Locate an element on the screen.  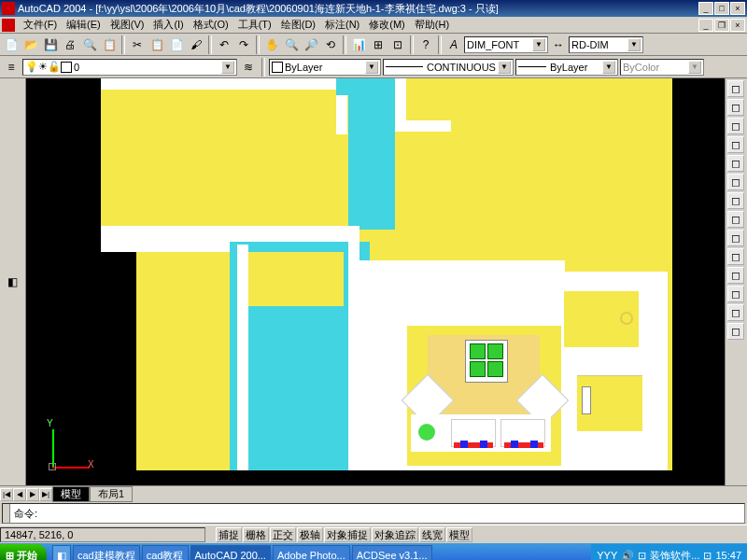
snap-button: 捕捉 is located at coordinates (229, 535).